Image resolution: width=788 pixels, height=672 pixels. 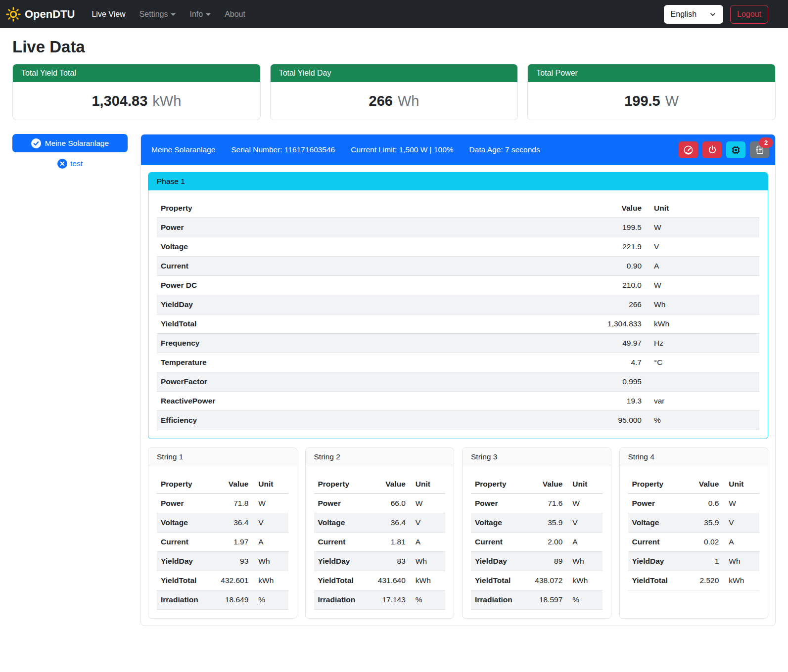 What do you see at coordinates (609, 227) in the screenshot?
I see `value-cell: 199.5` at bounding box center [609, 227].